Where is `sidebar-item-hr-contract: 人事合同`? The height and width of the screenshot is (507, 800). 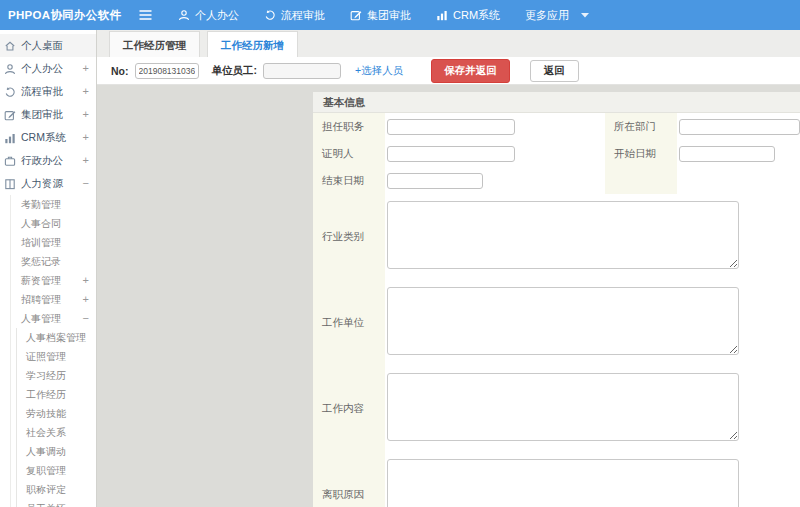 sidebar-item-hr-contract: 人事合同 is located at coordinates (54, 224).